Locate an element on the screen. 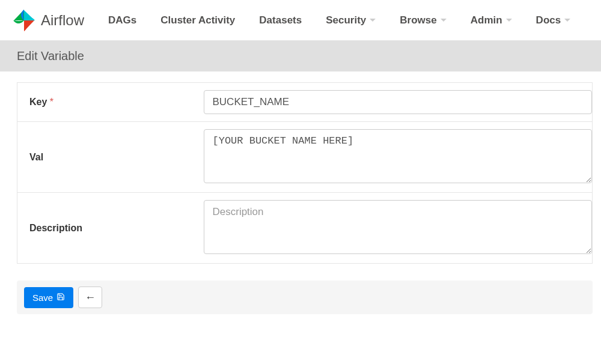 The image size is (601, 364). description-input is located at coordinates (398, 227).